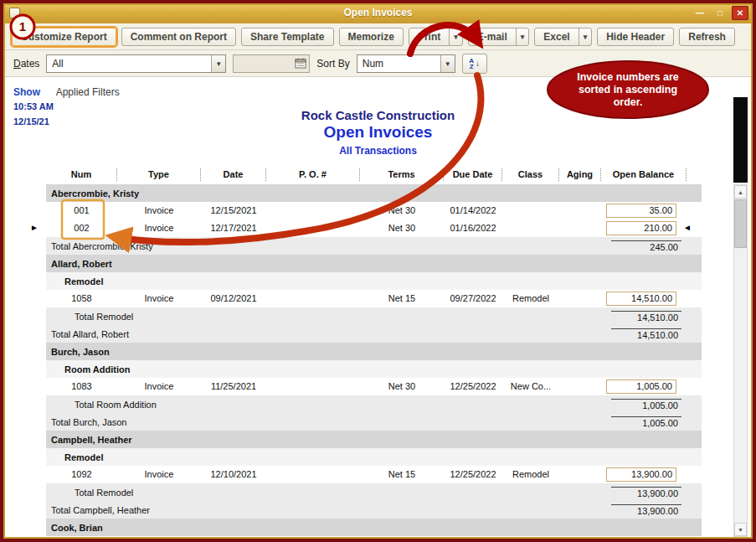  Describe the element at coordinates (234, 228) in the screenshot. I see `cell-date: 12/17/2021` at that location.